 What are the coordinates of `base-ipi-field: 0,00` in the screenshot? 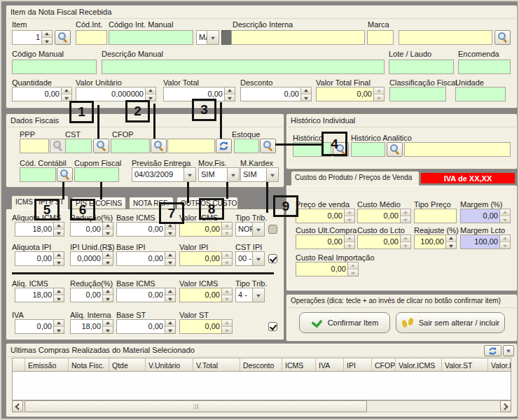 It's located at (146, 259).